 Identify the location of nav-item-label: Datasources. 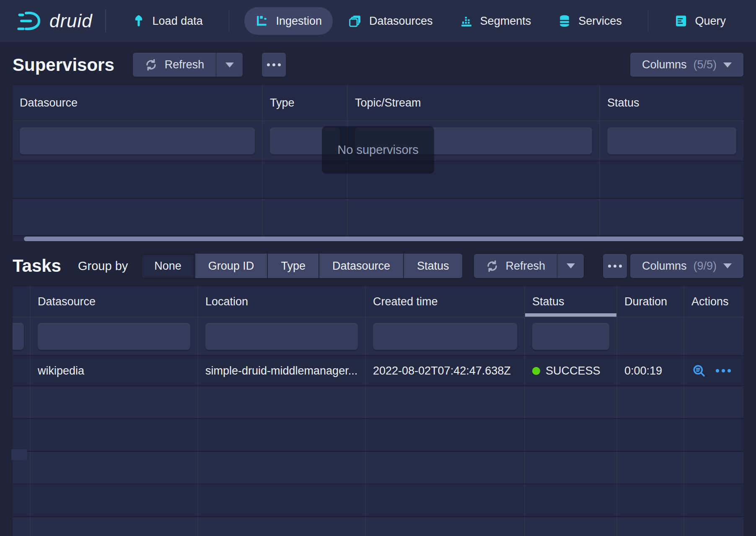
(401, 21).